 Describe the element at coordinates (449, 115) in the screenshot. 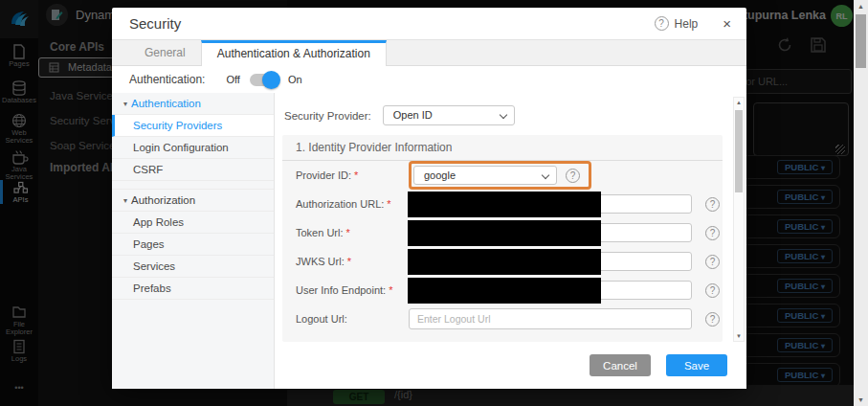

I see `security-provider-select: Open ID` at that location.